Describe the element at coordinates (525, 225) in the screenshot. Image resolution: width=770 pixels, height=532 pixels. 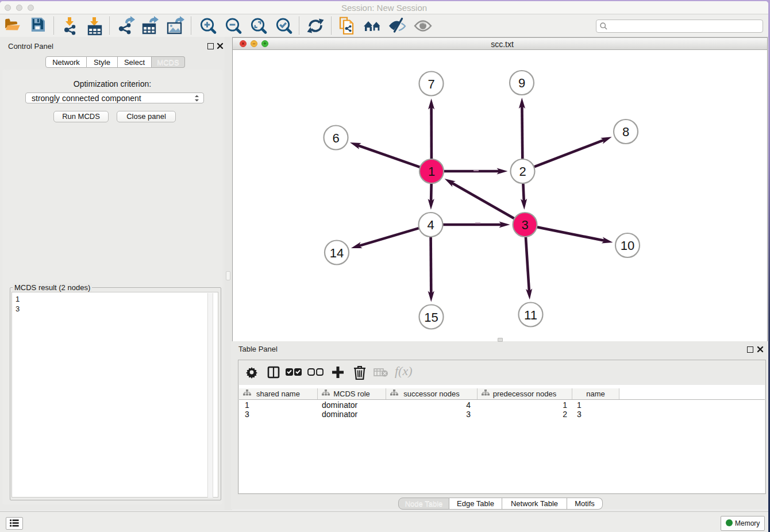
I see `svg-text: 3` at that location.